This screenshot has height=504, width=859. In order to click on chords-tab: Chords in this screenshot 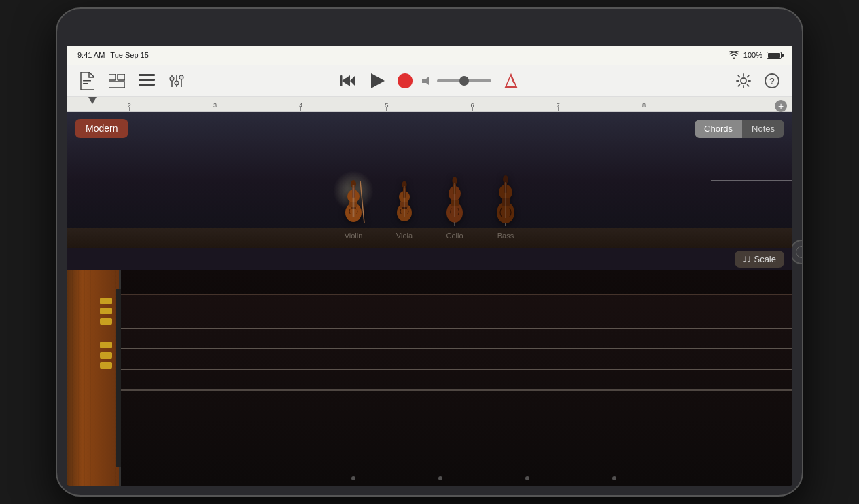, I will do `click(718, 129)`.